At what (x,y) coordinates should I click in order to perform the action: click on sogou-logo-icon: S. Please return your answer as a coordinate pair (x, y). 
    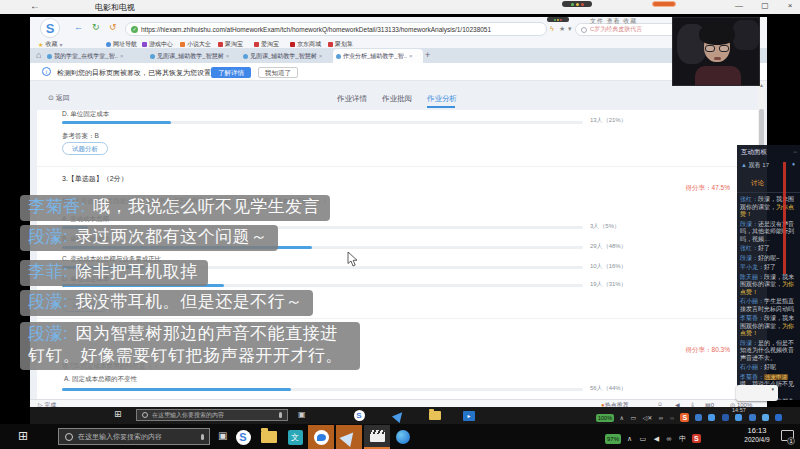
    Looking at the image, I should click on (50, 28).